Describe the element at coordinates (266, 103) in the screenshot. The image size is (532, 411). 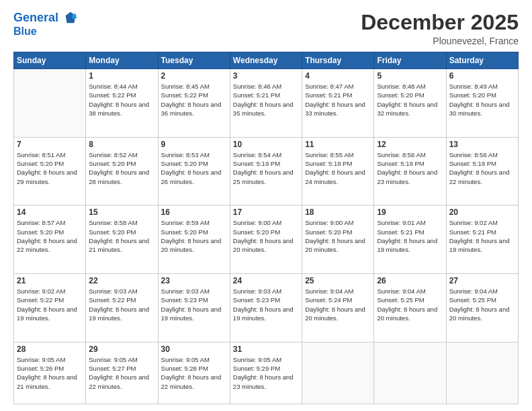
I see `calendar-cell: 3 Sunrise: 8:46 AM Sunset: 5:21 PM Dayli…` at that location.